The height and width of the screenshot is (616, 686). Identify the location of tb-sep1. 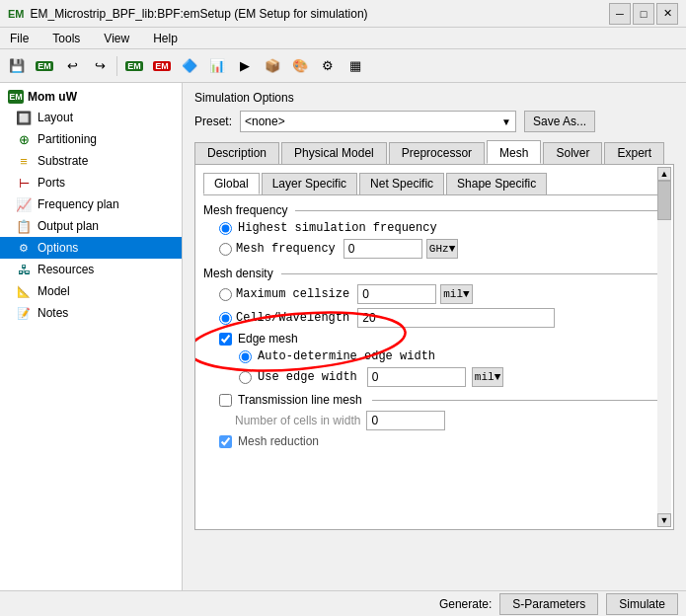
(116, 66).